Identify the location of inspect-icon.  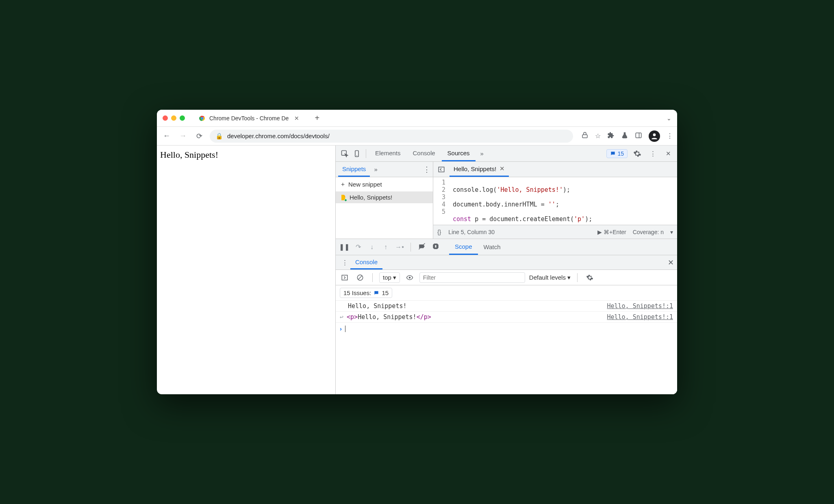
(345, 154).